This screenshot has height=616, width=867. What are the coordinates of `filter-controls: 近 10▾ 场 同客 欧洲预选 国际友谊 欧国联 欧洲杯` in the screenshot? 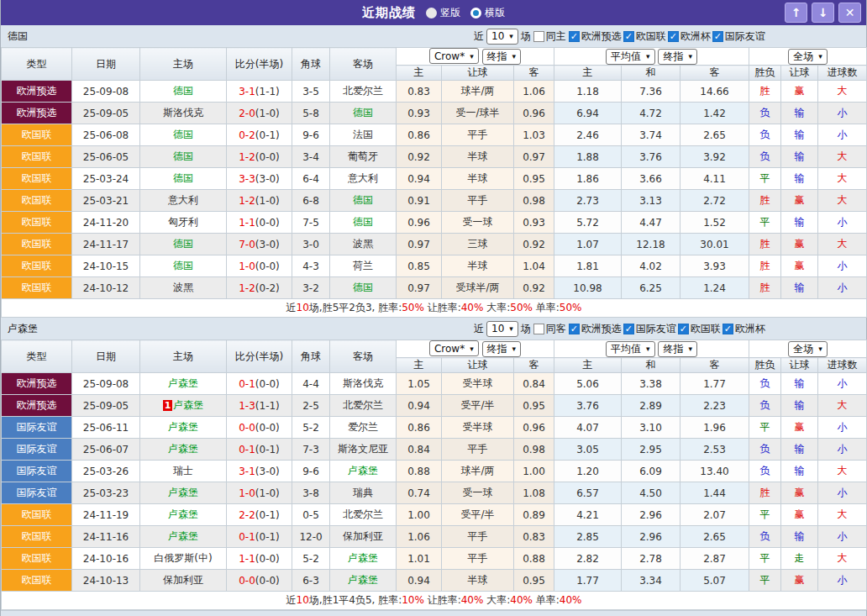 It's located at (620, 329).